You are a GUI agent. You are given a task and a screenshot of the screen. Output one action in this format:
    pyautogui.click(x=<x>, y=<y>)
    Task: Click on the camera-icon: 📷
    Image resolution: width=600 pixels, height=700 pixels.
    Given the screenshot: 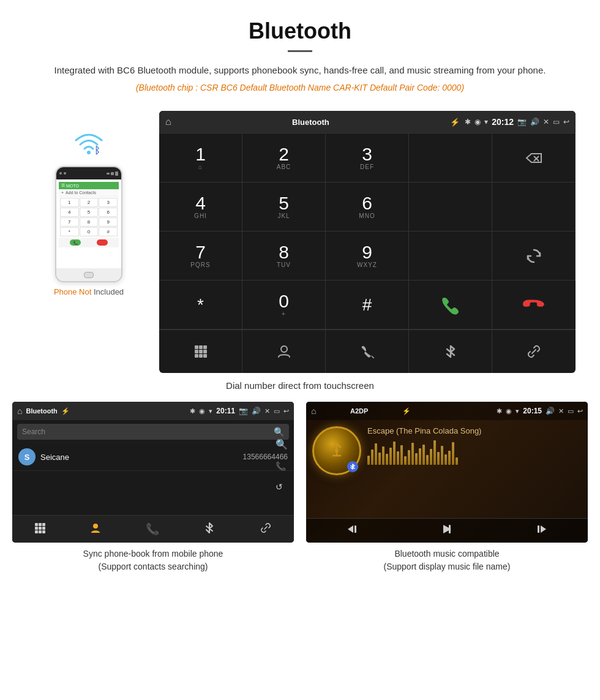 What is the action you would take?
    pyautogui.click(x=522, y=122)
    